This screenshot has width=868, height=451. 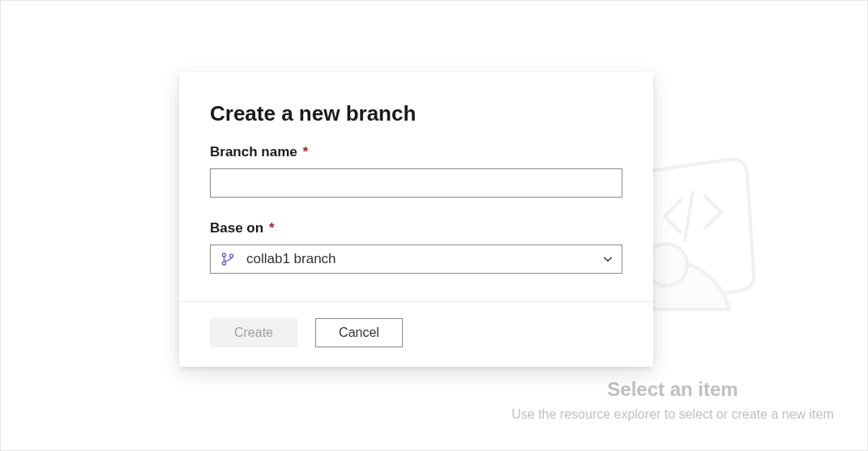 I want to click on branch-name-field: Branch name *, so click(x=417, y=171).